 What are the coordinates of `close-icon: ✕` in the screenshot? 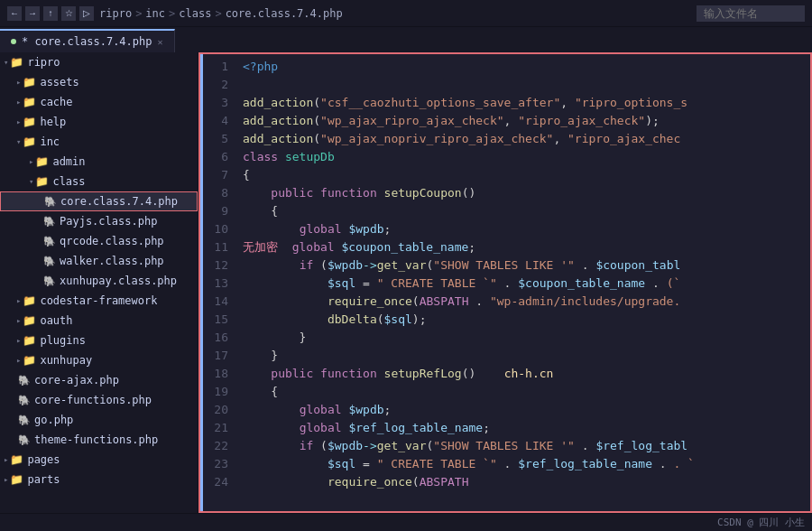 It's located at (161, 42).